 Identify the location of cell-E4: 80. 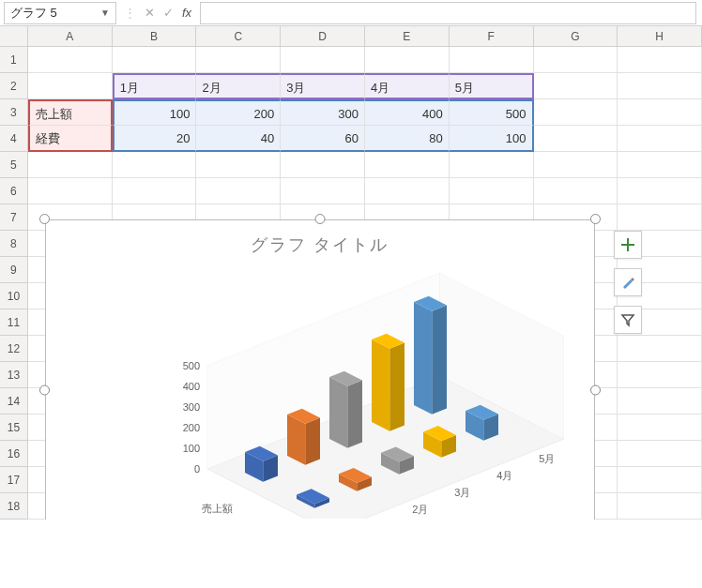
(407, 139).